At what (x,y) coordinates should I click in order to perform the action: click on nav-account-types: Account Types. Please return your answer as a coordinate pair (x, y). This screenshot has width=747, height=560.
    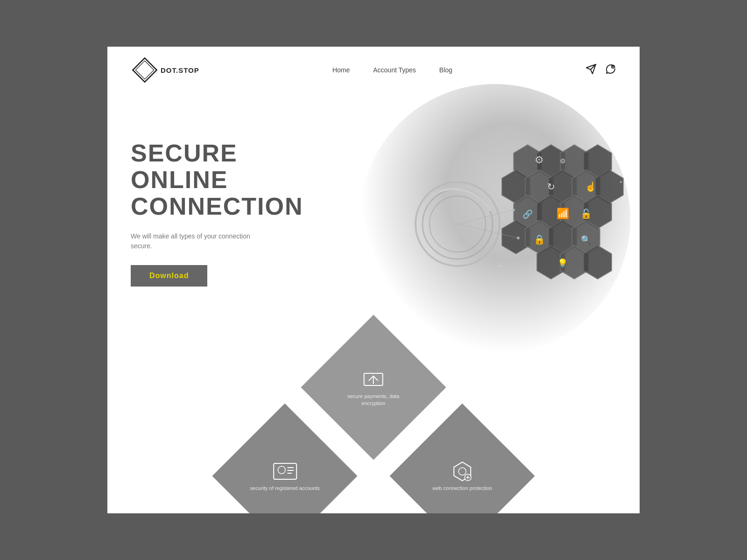
    Looking at the image, I should click on (395, 70).